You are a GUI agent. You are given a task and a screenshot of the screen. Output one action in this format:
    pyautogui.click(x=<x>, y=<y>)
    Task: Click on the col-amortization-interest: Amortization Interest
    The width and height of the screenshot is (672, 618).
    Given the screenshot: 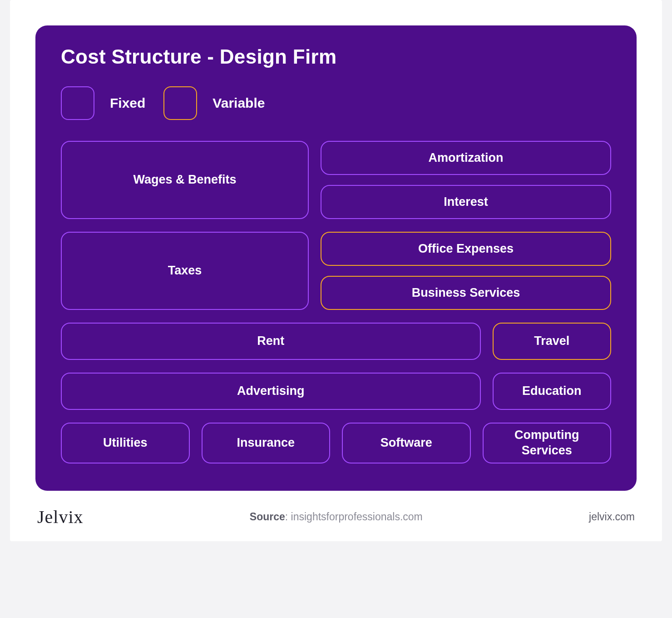 What is the action you would take?
    pyautogui.click(x=466, y=180)
    